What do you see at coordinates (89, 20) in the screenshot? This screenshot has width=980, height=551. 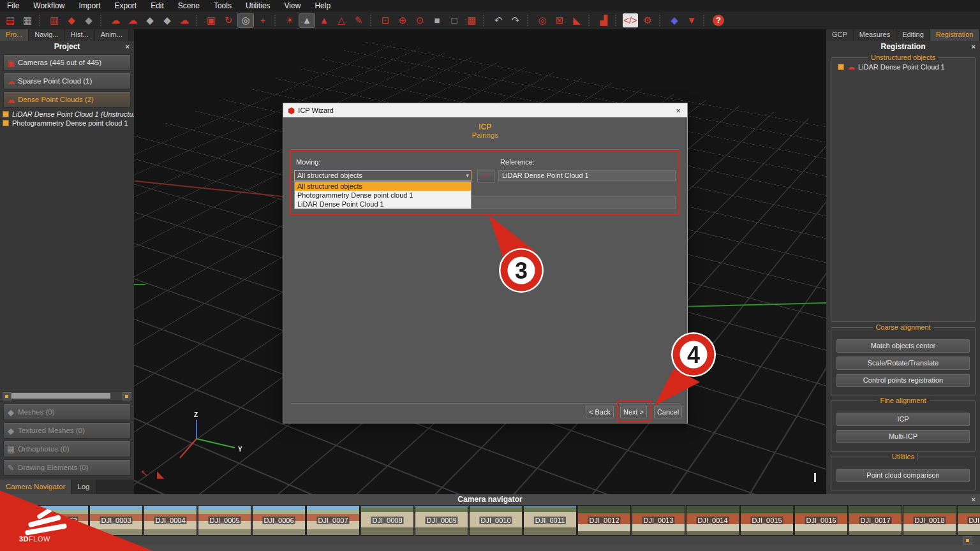 I see `new-project-gray-icon: ◆` at bounding box center [89, 20].